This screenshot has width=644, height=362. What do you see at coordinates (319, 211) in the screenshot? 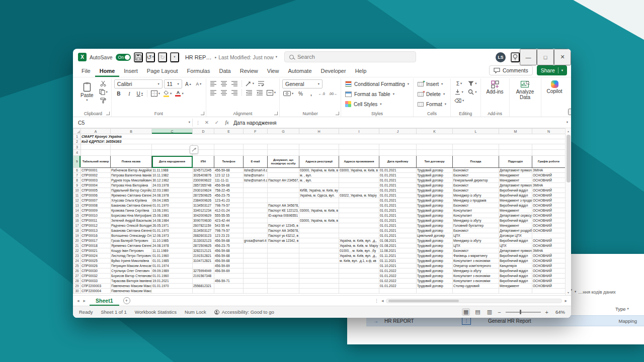
I see `table-row: 14 СПР00009 Кромова Ганна Сергіївна 13.0…` at bounding box center [319, 211].